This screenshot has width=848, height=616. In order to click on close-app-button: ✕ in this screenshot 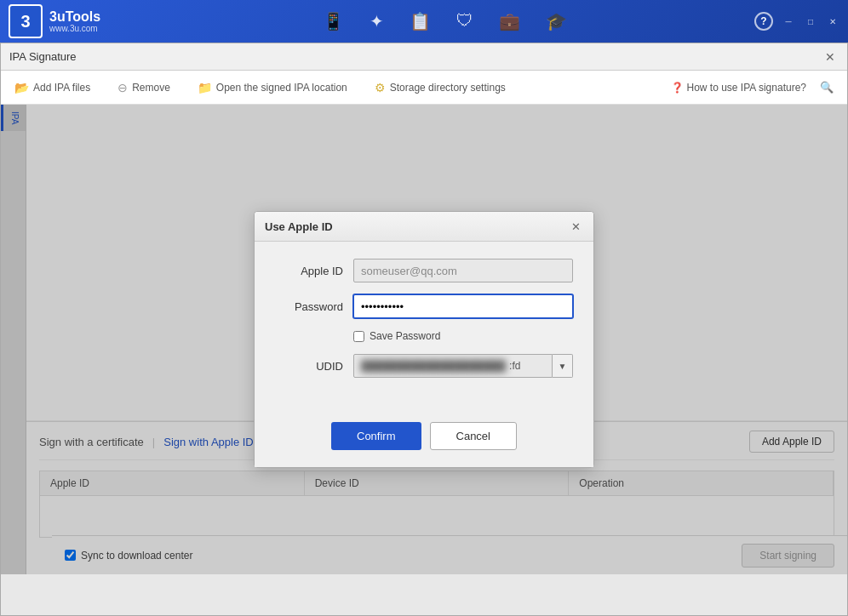, I will do `click(833, 21)`.